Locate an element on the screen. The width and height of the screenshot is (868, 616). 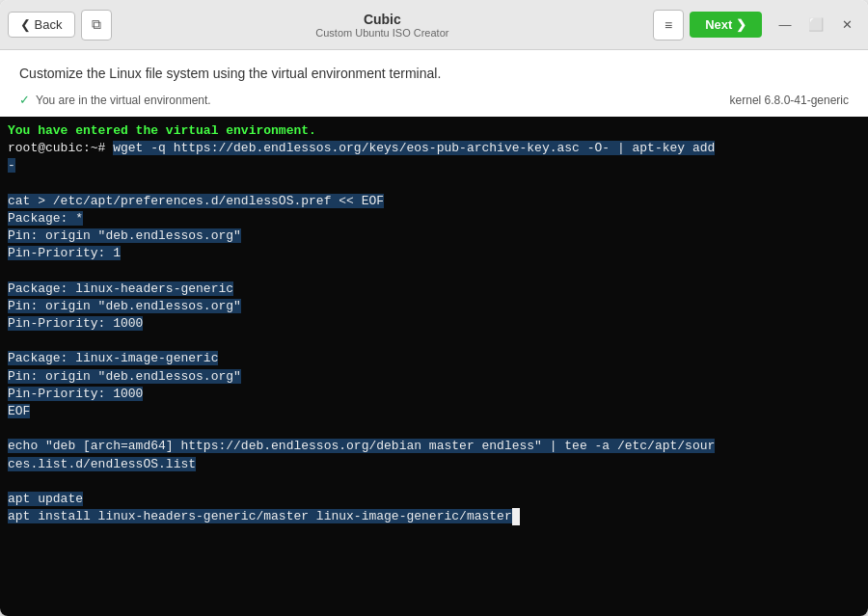
terminal-line-8: Pin: origin "deb.endlessos.org" is located at coordinates (434, 307).